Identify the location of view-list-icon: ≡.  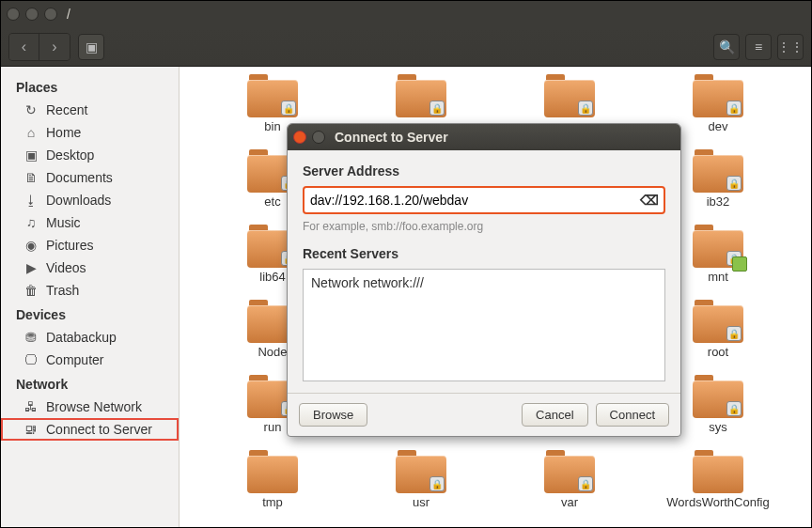
(758, 47).